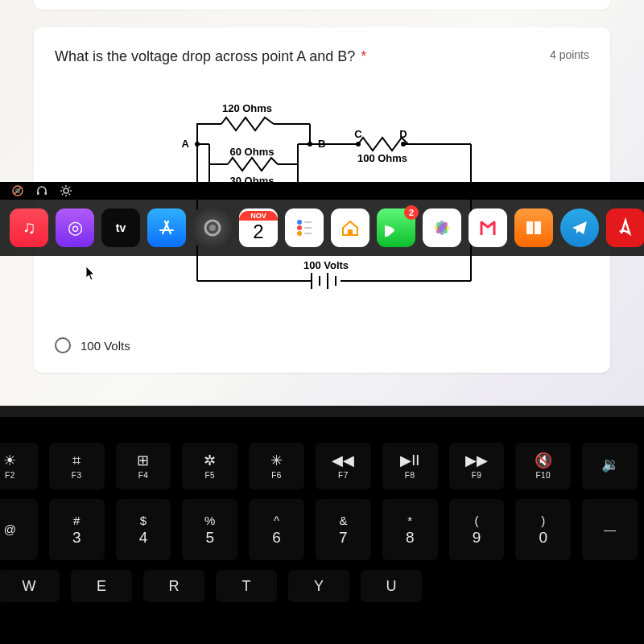  What do you see at coordinates (174, 586) in the screenshot?
I see `key-r: R` at bounding box center [174, 586].